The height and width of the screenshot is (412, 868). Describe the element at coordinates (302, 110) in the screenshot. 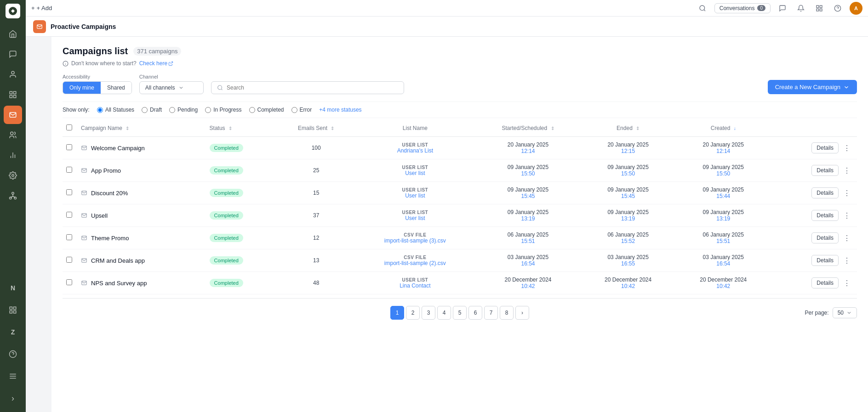

I see `status-error: Error` at that location.